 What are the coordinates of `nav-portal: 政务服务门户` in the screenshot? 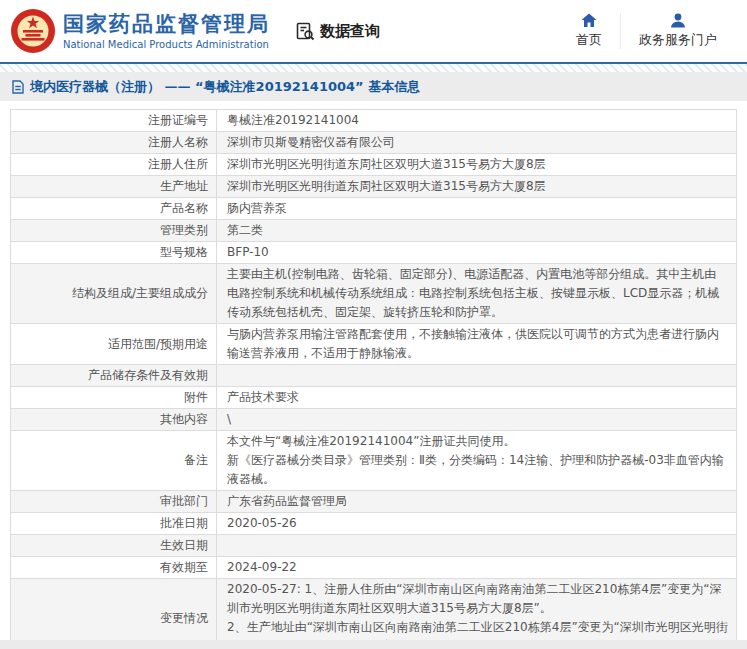 It's located at (678, 31).